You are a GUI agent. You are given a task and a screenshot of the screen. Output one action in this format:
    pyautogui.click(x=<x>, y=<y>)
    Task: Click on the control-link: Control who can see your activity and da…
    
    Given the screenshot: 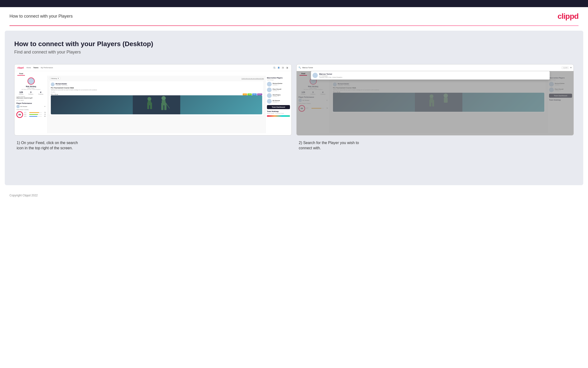 What is the action you would take?
    pyautogui.click(x=253, y=78)
    